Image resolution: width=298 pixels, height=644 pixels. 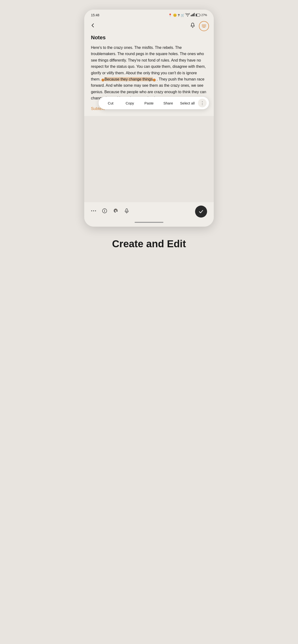 I want to click on status-bar: 15:48 📍 😊 ? 🛒, so click(x=149, y=14).